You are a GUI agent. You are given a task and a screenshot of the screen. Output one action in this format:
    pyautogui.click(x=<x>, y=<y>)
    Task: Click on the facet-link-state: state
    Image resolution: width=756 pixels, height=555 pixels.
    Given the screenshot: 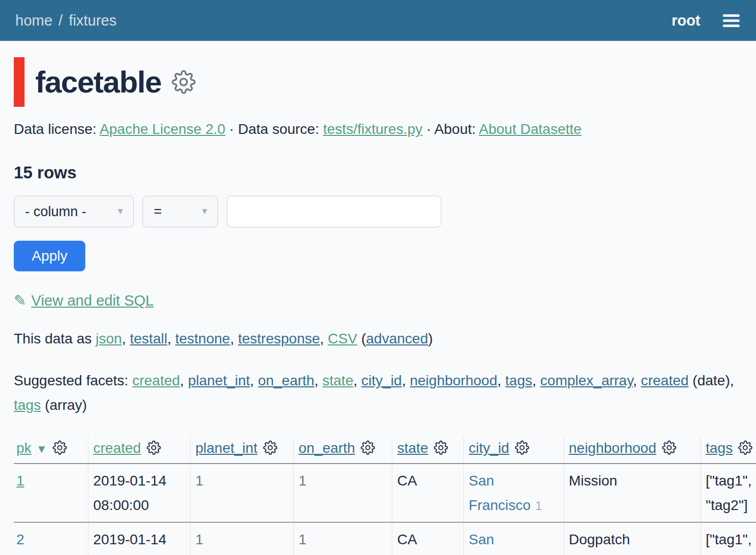 What is the action you would take?
    pyautogui.click(x=338, y=380)
    